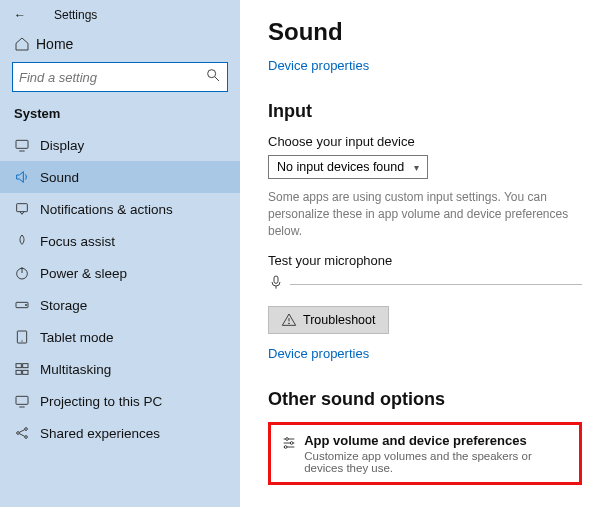 The image size is (600, 507). I want to click on sound-icon, so click(27, 177).